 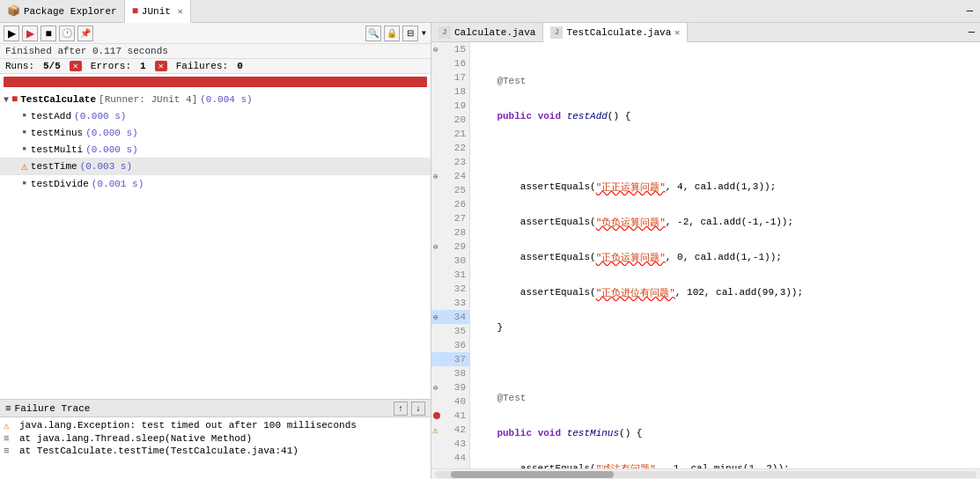 What do you see at coordinates (373, 33) in the screenshot?
I see `filter-button: 🔍` at bounding box center [373, 33].